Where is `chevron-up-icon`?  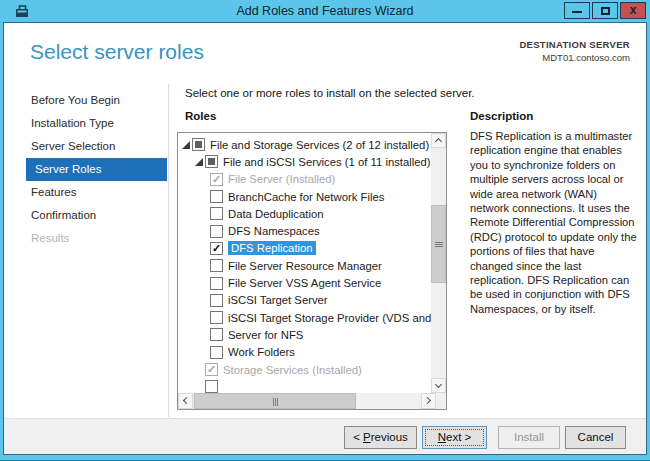 chevron-up-icon is located at coordinates (438, 142).